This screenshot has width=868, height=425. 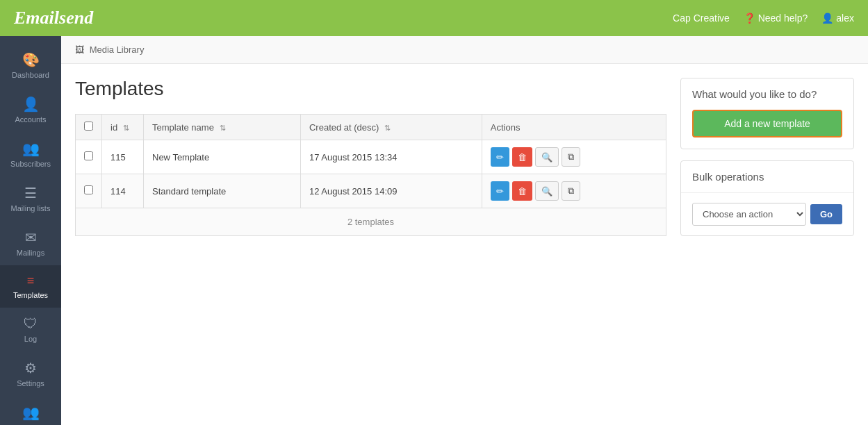 I want to click on templates-icon: ≡, so click(x=31, y=281).